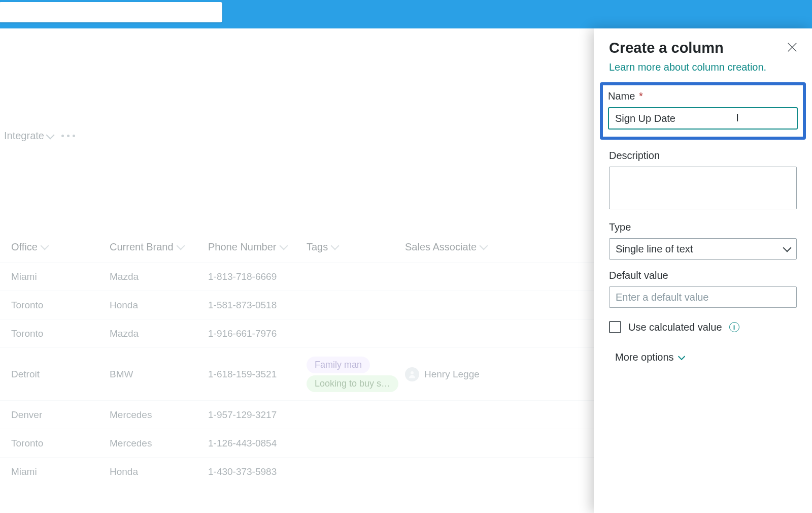 This screenshot has height=513, width=812. What do you see at coordinates (257, 415) in the screenshot?
I see `cell-phone: 1-957-129-3217` at bounding box center [257, 415].